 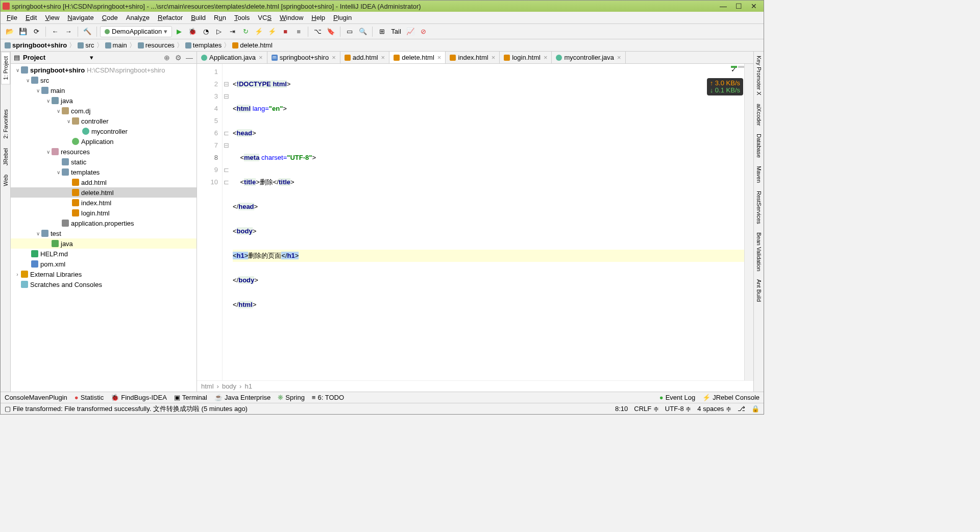 What do you see at coordinates (418, 57) in the screenshot?
I see `tab-delete: delete.html×` at bounding box center [418, 57].